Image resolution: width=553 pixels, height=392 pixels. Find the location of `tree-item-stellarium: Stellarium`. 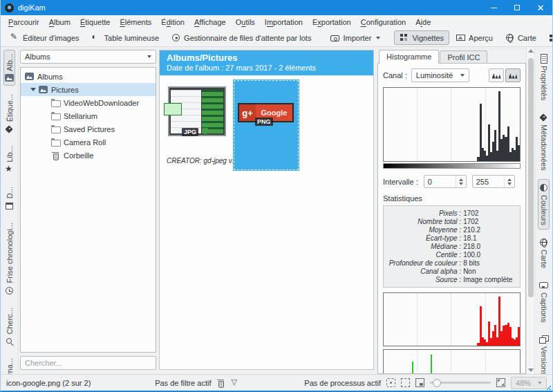

tree-item-stellarium: Stellarium is located at coordinates (88, 116).